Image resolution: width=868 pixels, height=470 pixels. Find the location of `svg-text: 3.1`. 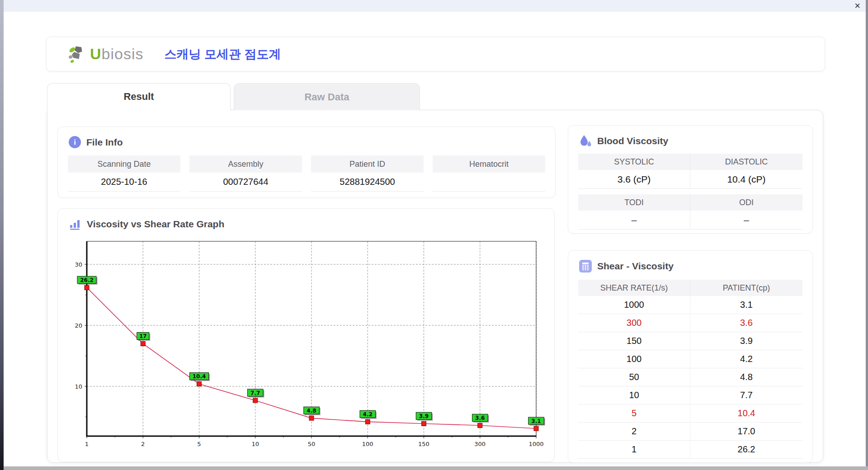

svg-text: 3.1 is located at coordinates (536, 421).